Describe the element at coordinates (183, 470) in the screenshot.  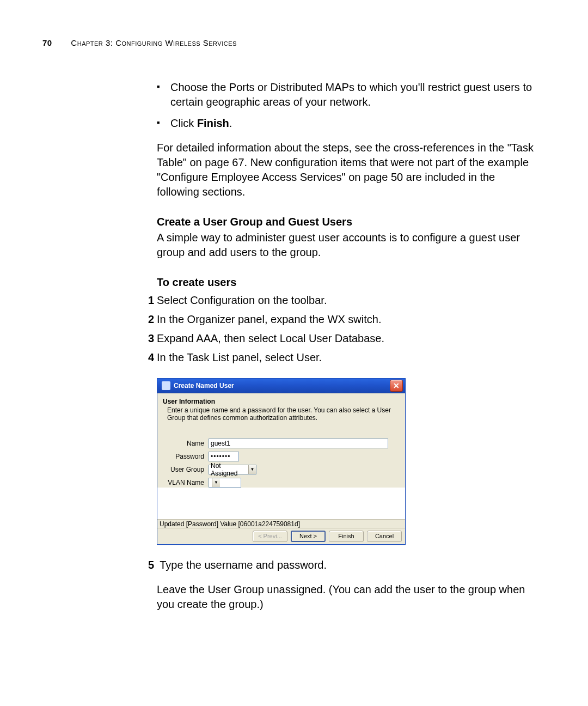
I see `usergroup-label: User Group` at that location.